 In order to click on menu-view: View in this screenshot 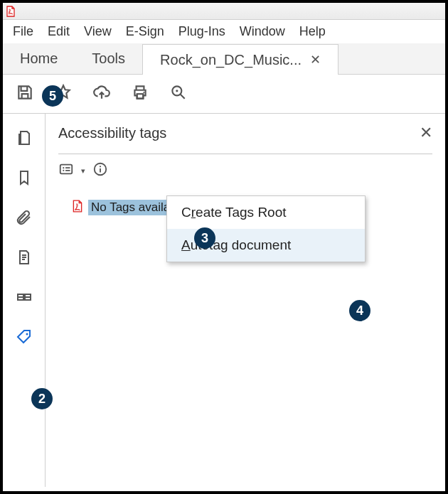, I will do `click(98, 31)`.